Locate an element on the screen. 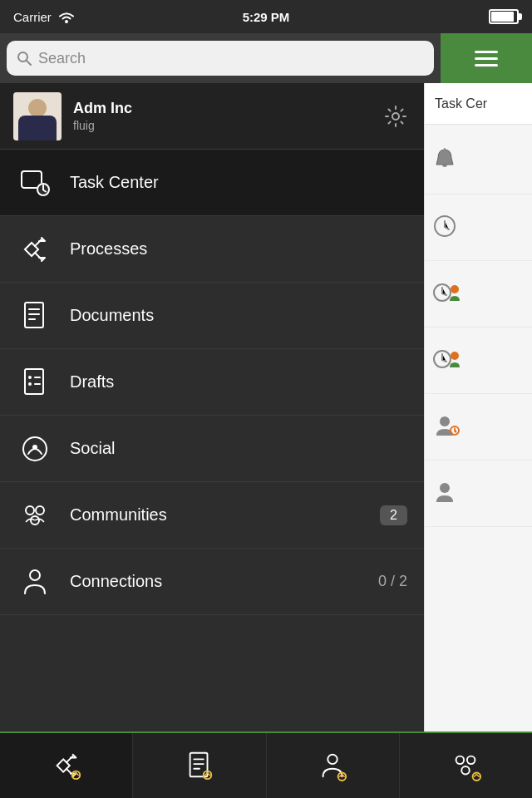  hamburger-button is located at coordinates (486, 58).